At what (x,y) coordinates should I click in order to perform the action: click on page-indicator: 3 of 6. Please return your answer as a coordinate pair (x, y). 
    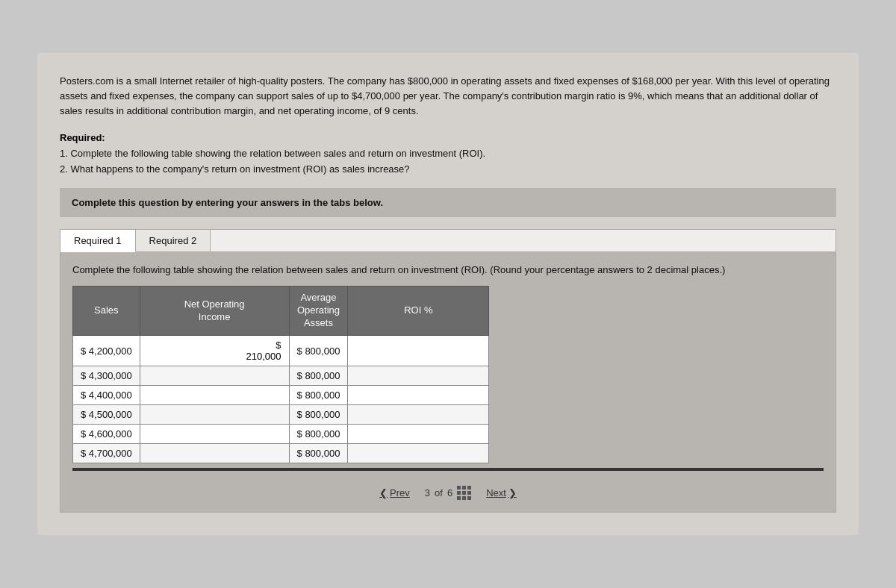
    Looking at the image, I should click on (448, 492).